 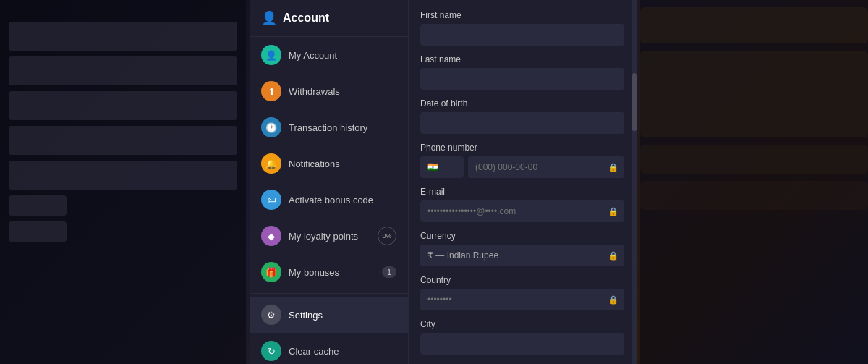 What do you see at coordinates (328, 127) in the screenshot?
I see `sidebar-label-transaction-history: Transaction history` at bounding box center [328, 127].